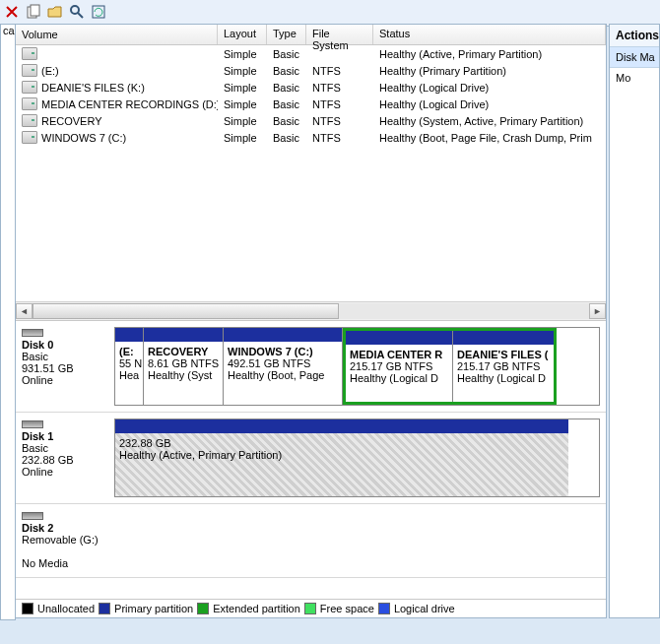  Describe the element at coordinates (201, 455) in the screenshot. I see `partition-status: Healthy (Active, Primary Partition)` at that location.